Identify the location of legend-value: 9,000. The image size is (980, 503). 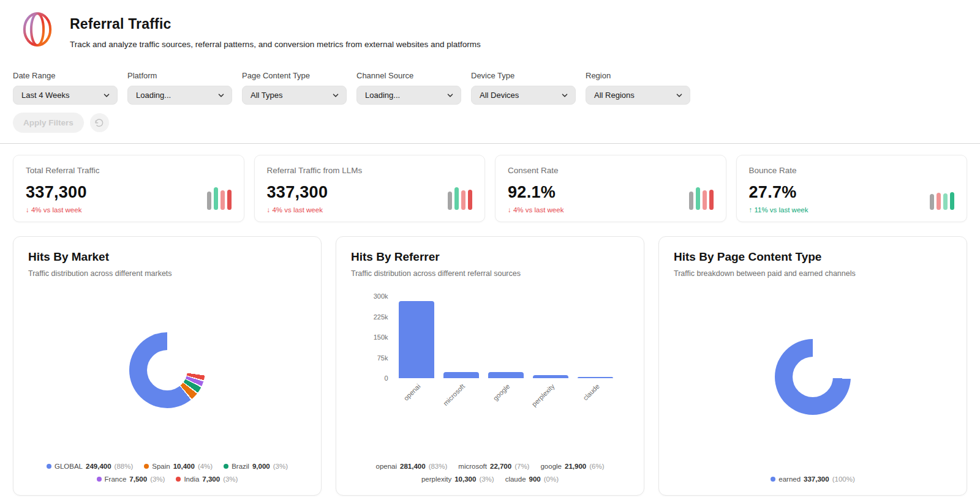
(261, 466).